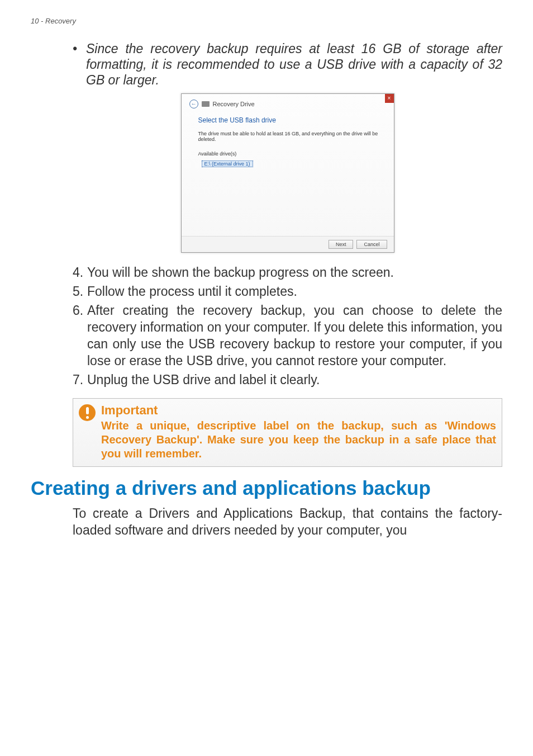 The image size is (533, 756). What do you see at coordinates (287, 380) in the screenshot?
I see `step-7: 7. Unplug the USB drive and label it cle…` at bounding box center [287, 380].